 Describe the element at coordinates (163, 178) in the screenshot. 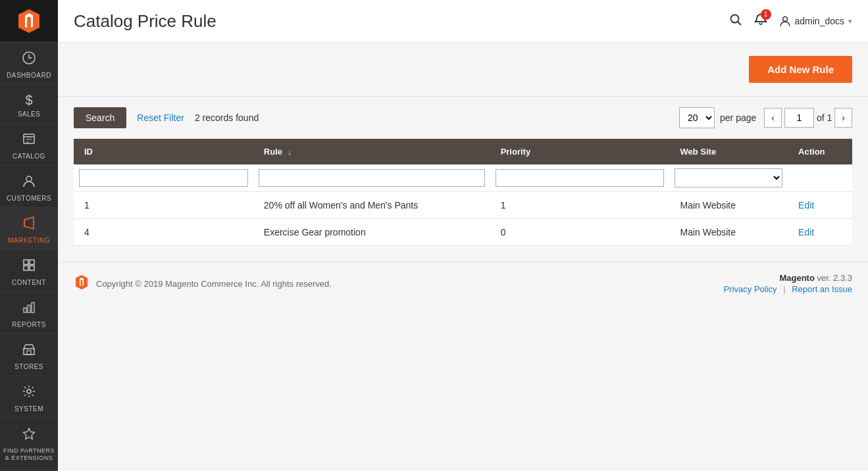

I see `filter-id-cell` at that location.